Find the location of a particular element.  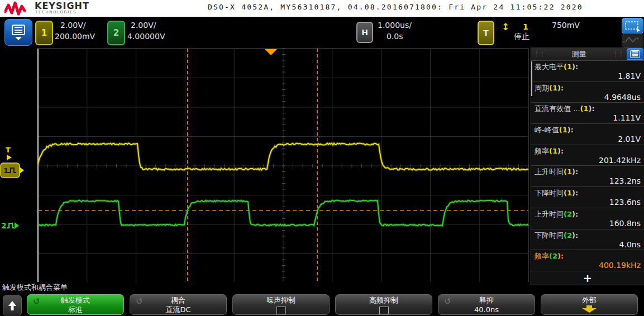

rect-select-tool-button is located at coordinates (632, 26).